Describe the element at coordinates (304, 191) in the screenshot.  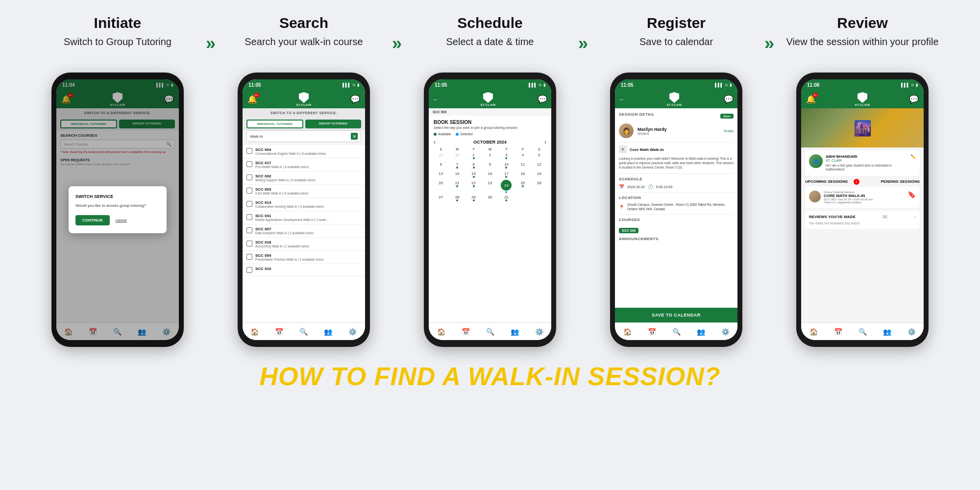
I see `list-item: SCC 003 Core Math Walk-In | 9 available …` at that location.